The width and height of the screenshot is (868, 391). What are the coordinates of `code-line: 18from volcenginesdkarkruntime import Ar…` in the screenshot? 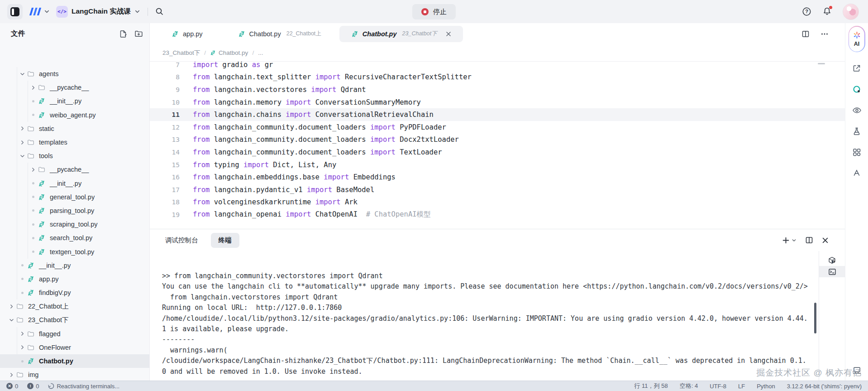 It's located at (497, 203).